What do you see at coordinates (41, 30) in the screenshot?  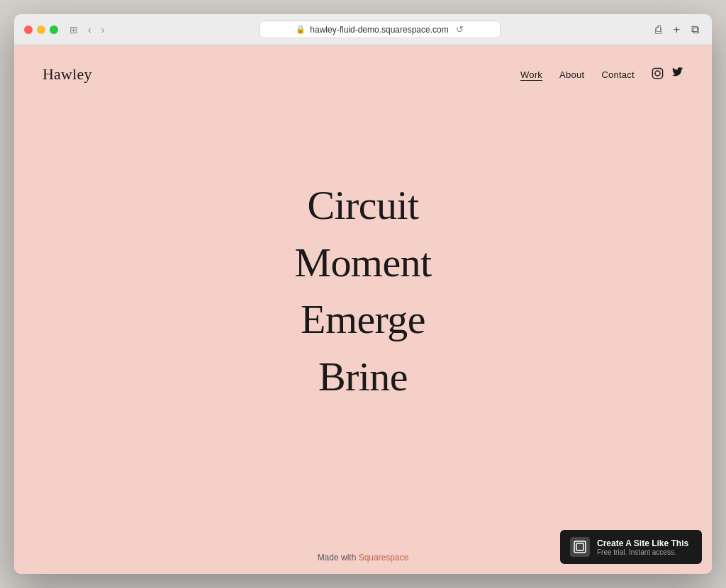 I see `traffic-lights` at bounding box center [41, 30].